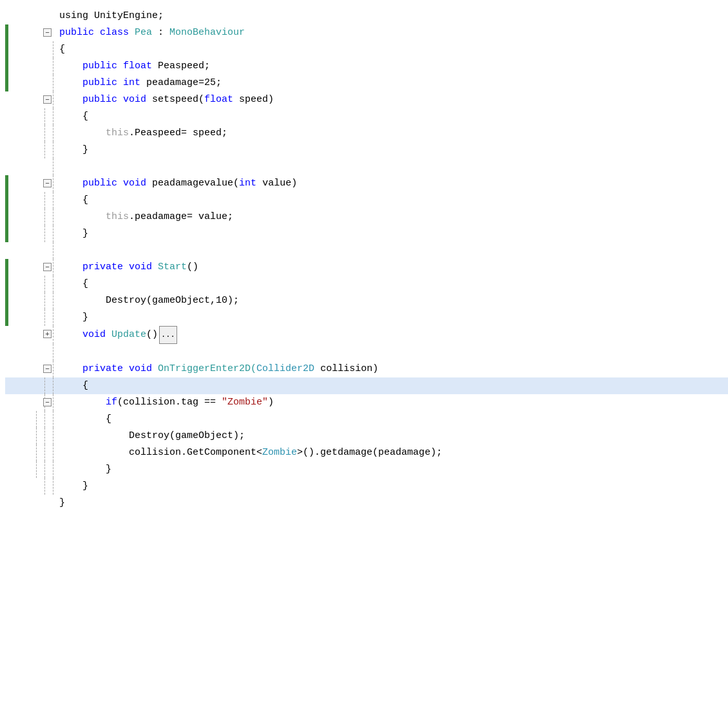 The width and height of the screenshot is (728, 715). What do you see at coordinates (367, 16) in the screenshot?
I see `code-line-1: using UnityEngine;` at bounding box center [367, 16].